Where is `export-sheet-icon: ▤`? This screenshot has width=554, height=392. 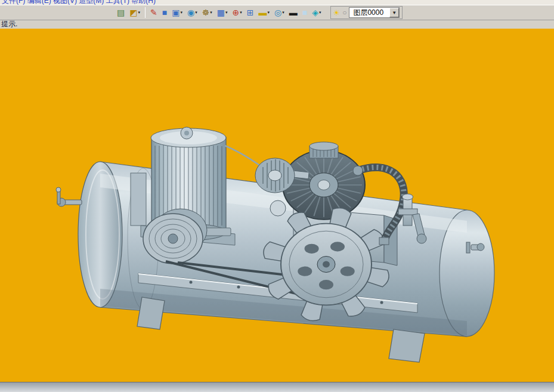 export-sheet-icon: ▤ is located at coordinates (120, 13).